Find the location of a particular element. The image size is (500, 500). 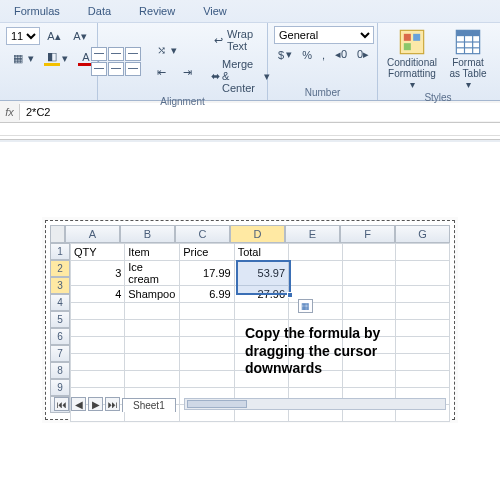

table-row: 3 Ice cream 17.99 53.97 is located at coordinates (260, 274).